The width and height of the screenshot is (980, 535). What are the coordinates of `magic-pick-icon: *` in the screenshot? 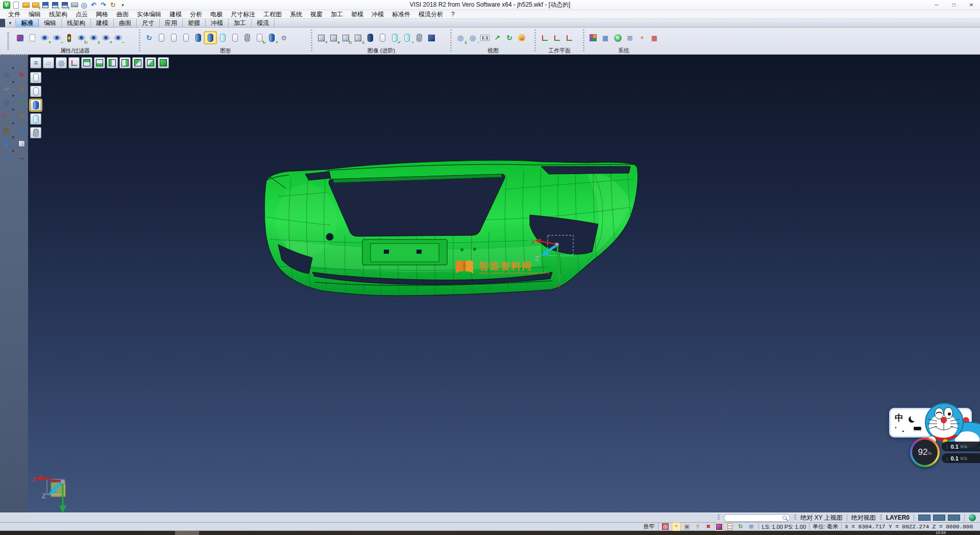 It's located at (676, 527).